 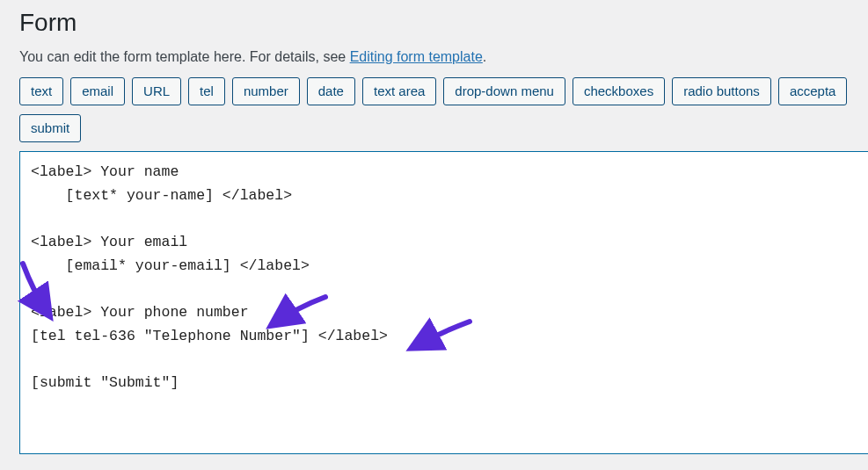 I want to click on tag-button-submit: submit, so click(x=50, y=128).